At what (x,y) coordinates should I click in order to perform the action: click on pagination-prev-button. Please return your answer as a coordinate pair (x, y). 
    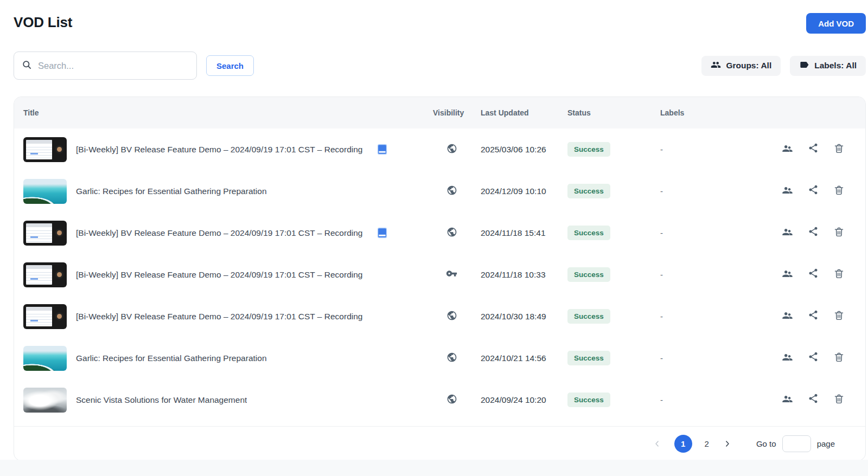
    Looking at the image, I should click on (658, 443).